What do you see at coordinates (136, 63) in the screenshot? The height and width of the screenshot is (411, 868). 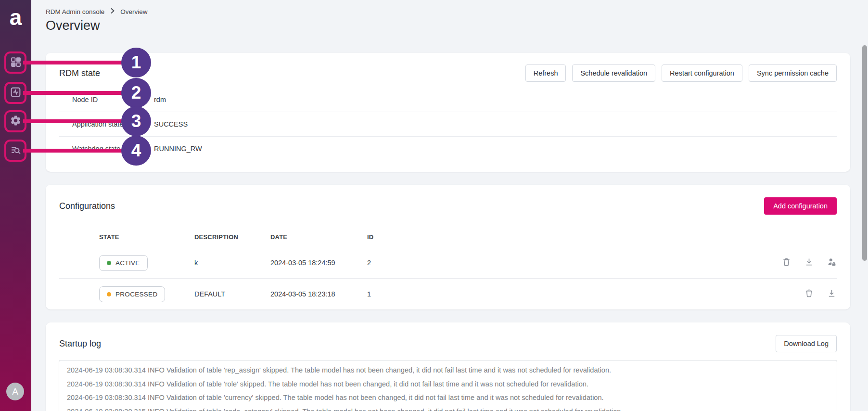 I see `annotation-badge-1: 1` at bounding box center [136, 63].